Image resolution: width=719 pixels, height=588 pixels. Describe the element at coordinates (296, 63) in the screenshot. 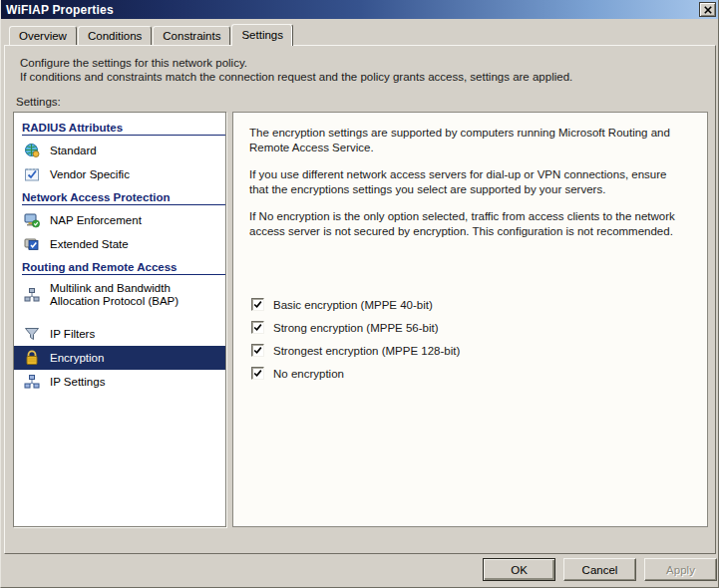

I see `intro-line-1: Configure the settings for this network …` at that location.